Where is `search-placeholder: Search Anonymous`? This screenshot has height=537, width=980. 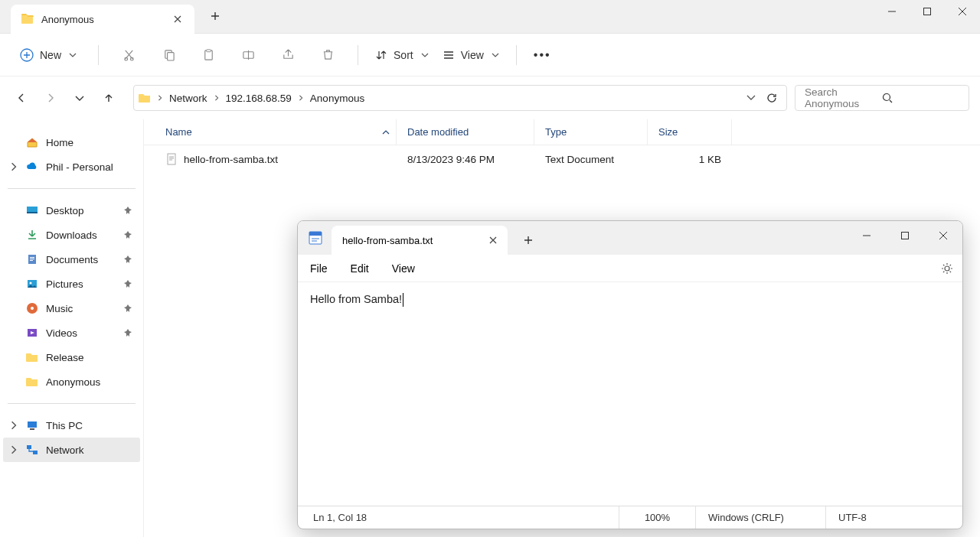
search-placeholder: Search Anonymous is located at coordinates (844, 98).